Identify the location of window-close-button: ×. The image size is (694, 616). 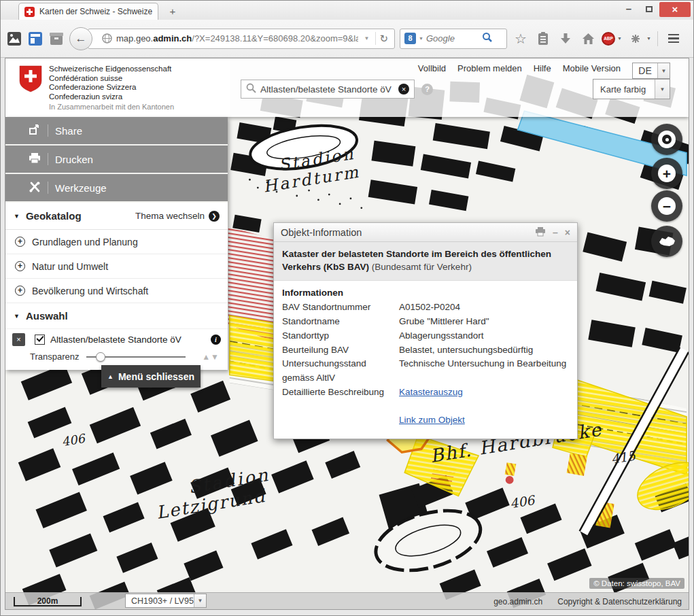
(675, 10).